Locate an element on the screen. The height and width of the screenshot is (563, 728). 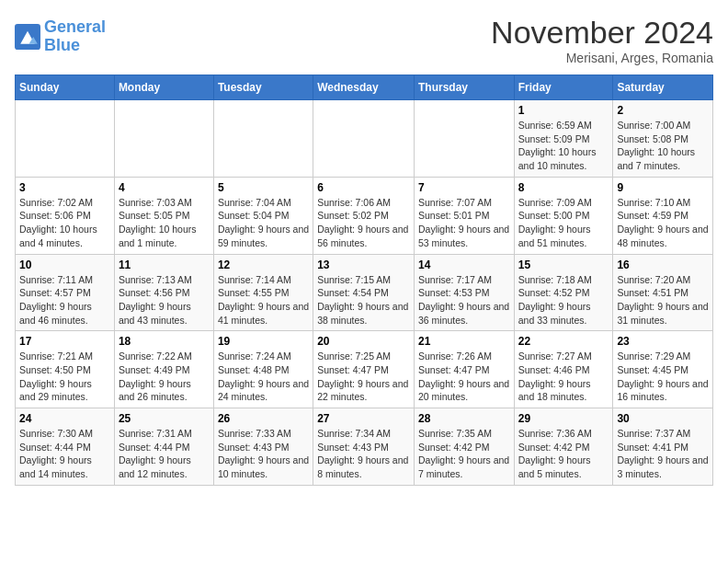
day-number: 27 is located at coordinates (364, 419).